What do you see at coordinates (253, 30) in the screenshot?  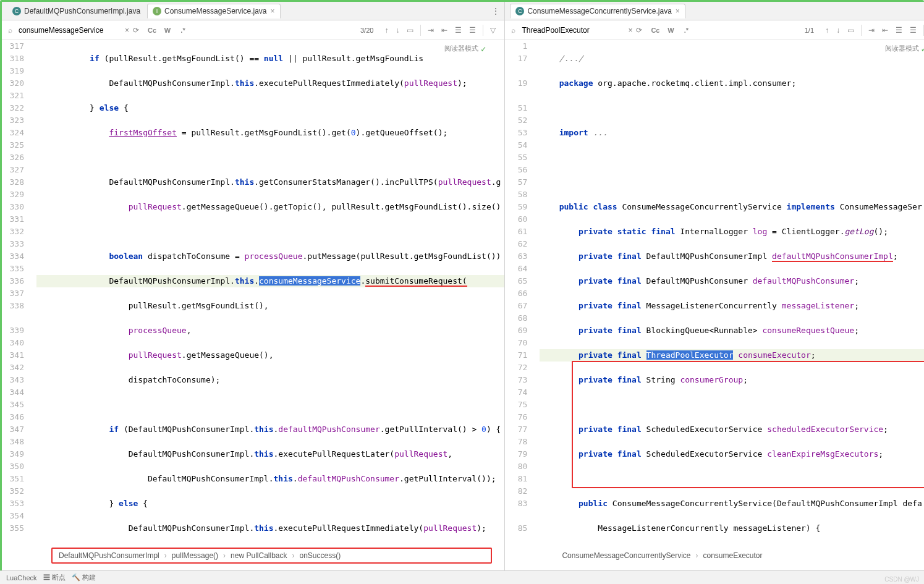 I see `find-bar: ⌕ × ⟳ Cc W .* 3/20 ↑ ↓ ▭ ⇥ ⇤ ☰ ☰ ▽` at bounding box center [253, 30].